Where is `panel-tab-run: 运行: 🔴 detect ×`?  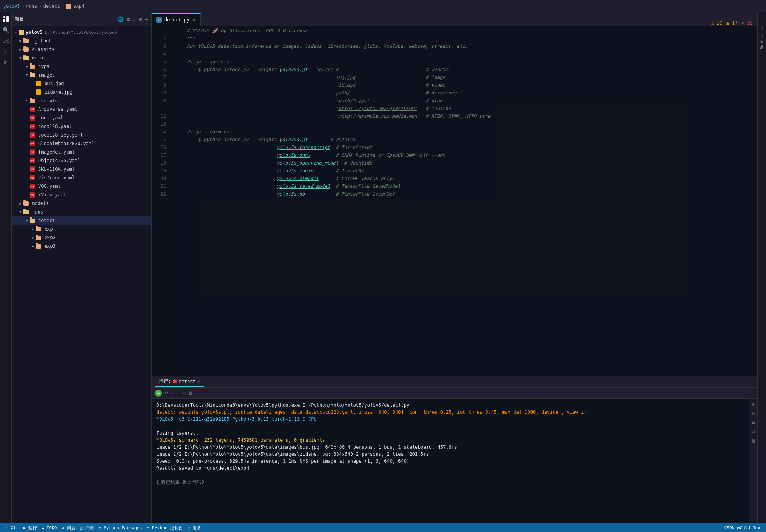
panel-tab-run: 运行: 🔴 detect × is located at coordinates (179, 382).